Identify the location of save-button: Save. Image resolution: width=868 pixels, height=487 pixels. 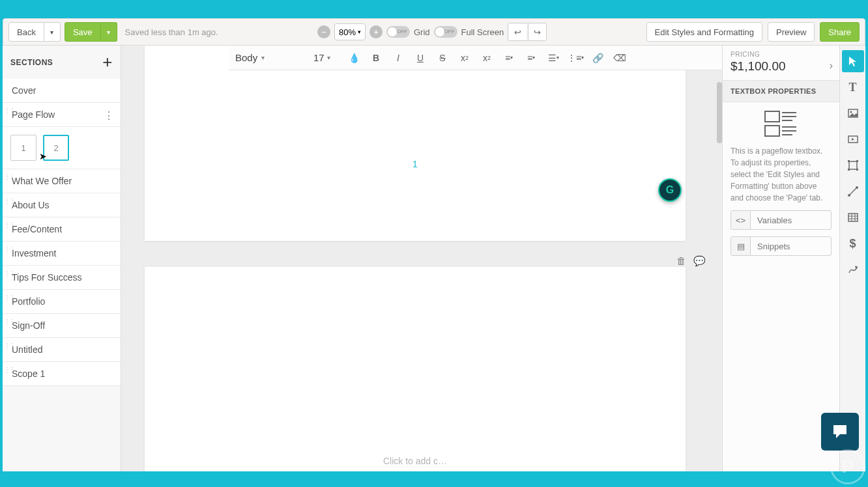
(83, 32).